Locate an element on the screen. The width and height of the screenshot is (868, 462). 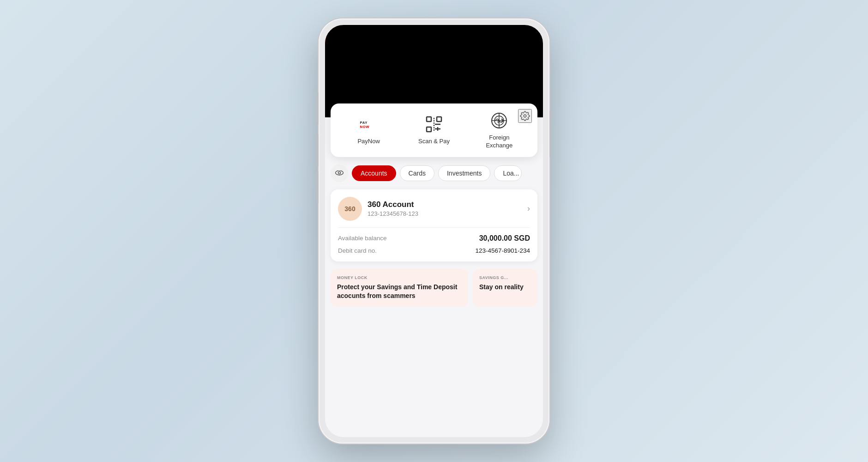
settings-icon is located at coordinates (525, 116).